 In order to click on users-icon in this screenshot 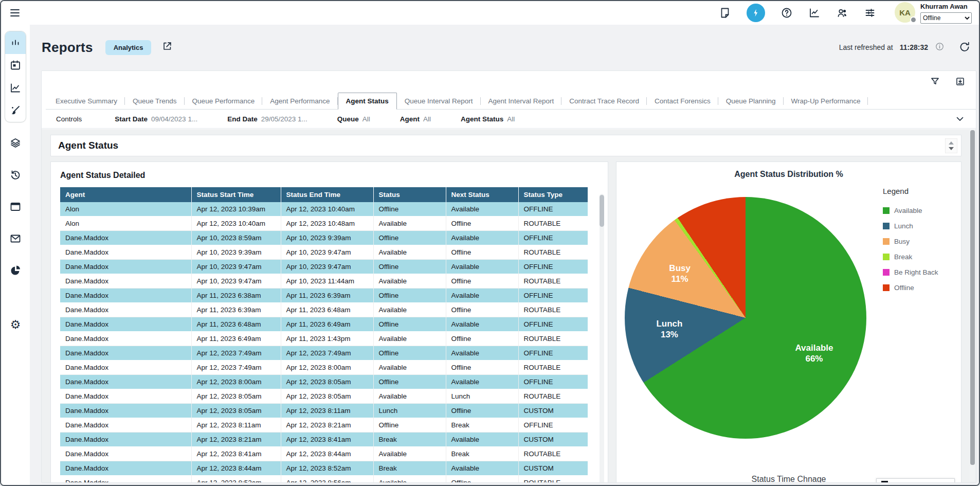, I will do `click(842, 13)`.